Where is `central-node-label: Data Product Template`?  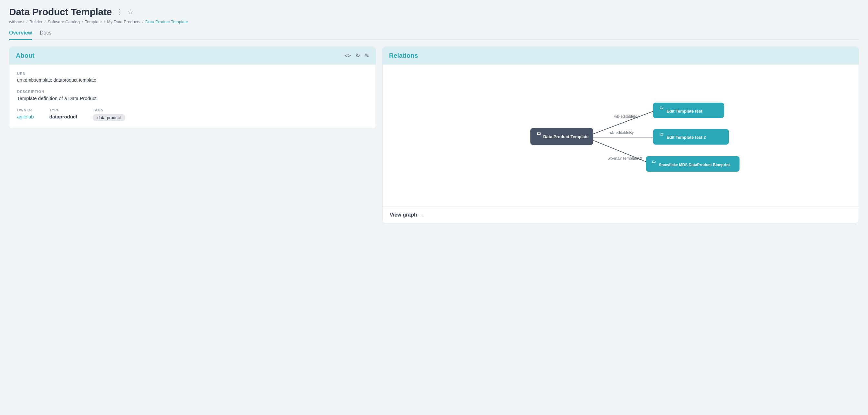
central-node-label: Data Product Template is located at coordinates (566, 137).